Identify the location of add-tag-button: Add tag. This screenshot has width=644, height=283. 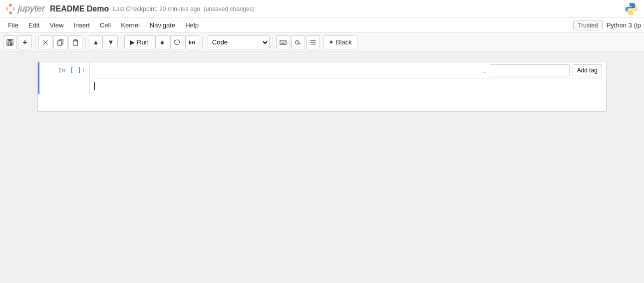
(587, 70).